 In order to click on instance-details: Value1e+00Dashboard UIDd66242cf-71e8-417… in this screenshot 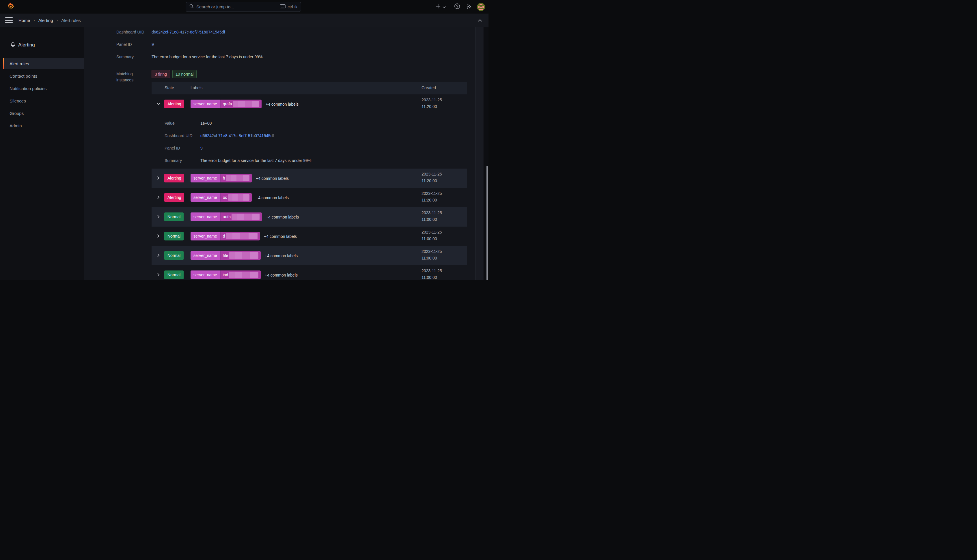, I will do `click(309, 141)`.